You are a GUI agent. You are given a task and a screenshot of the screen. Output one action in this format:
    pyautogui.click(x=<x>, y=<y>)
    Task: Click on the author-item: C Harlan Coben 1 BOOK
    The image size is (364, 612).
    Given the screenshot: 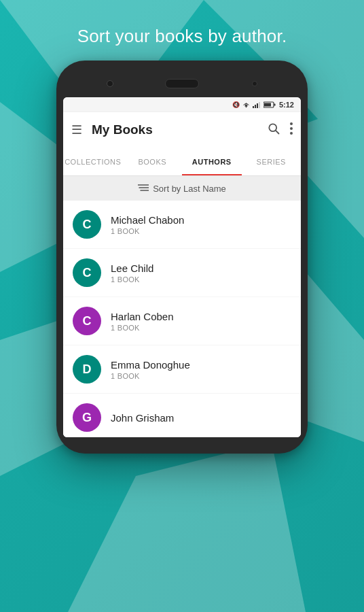 What is the action you would take?
    pyautogui.click(x=182, y=321)
    